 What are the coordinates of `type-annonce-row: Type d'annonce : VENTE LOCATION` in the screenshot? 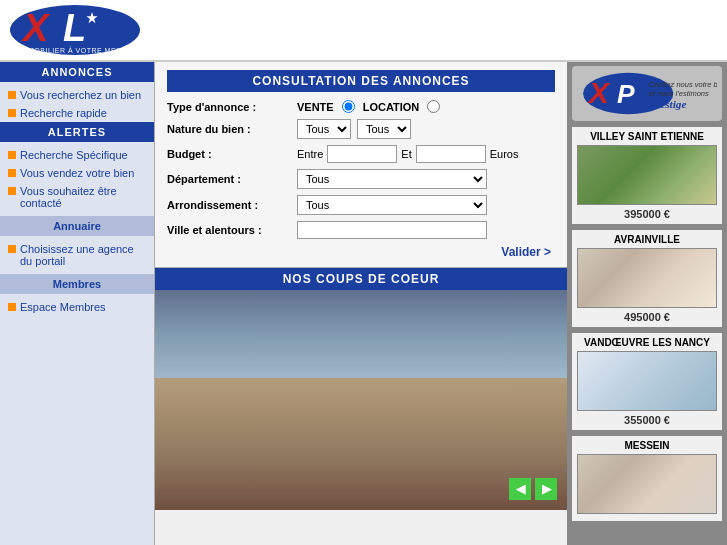 It's located at (361, 106).